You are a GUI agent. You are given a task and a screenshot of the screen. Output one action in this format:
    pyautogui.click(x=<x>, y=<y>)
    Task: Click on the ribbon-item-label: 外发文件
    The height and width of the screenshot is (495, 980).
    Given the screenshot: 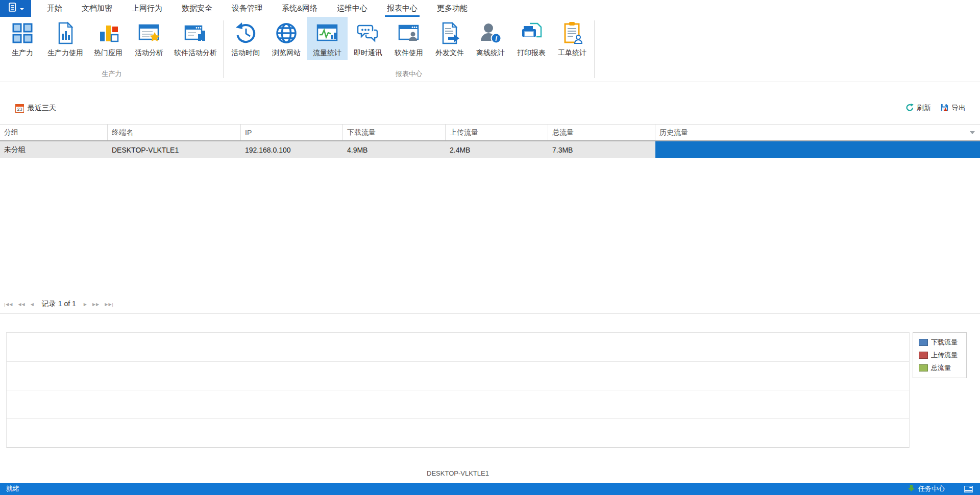 What is the action you would take?
    pyautogui.click(x=450, y=53)
    